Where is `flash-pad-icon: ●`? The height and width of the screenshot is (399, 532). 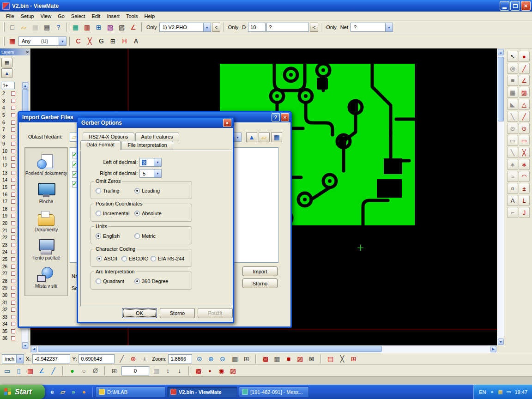
flash-pad-icon: ● is located at coordinates (524, 56).